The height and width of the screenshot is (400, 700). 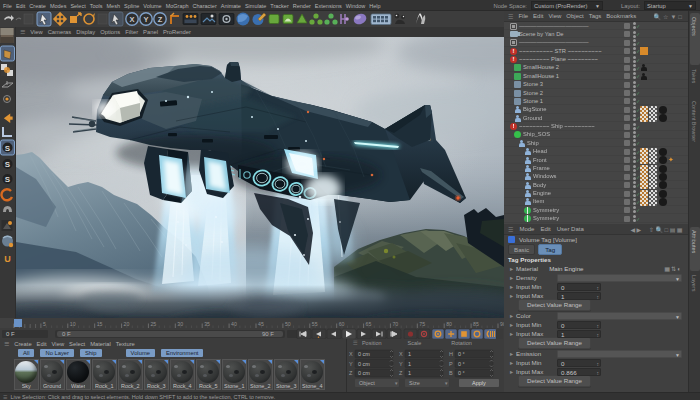 I want to click on svg-text: P, so click(x=451, y=364).